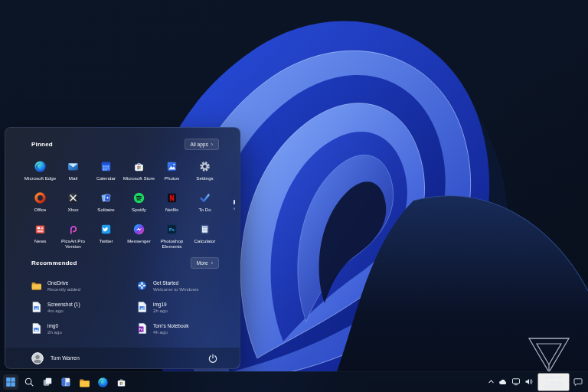 The image size is (588, 392). I want to click on pinned-app-grid: Microsoft Edge Mail, so click(122, 207).